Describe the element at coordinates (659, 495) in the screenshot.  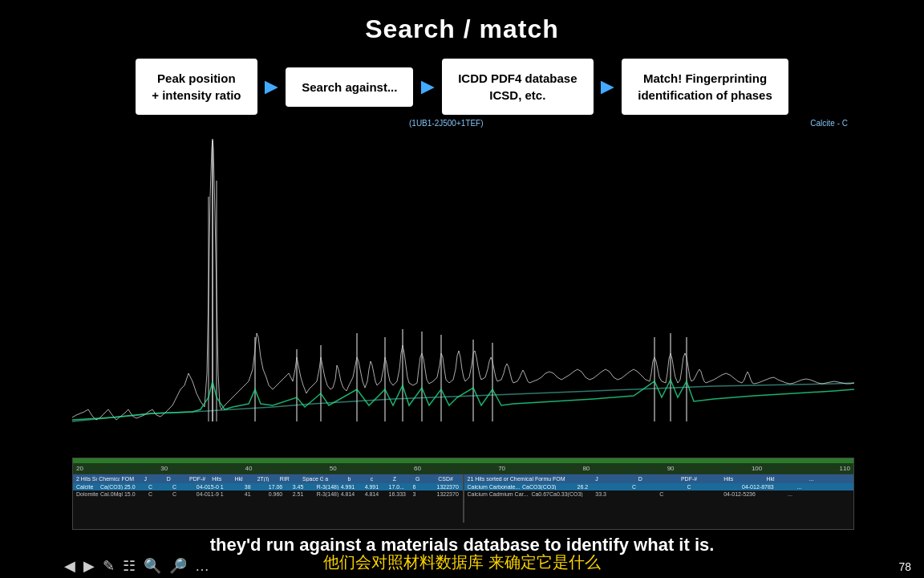
I see `table-row: Calcium Cadmium Car... Ca0.67Ca0.33(CO3)…` at that location.